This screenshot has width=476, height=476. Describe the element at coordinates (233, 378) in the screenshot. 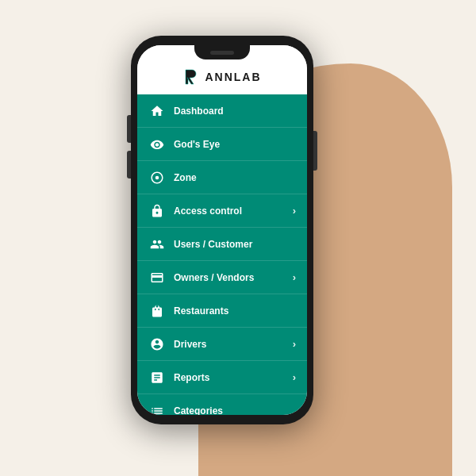

I see `menu-label-reports: Reports` at that location.